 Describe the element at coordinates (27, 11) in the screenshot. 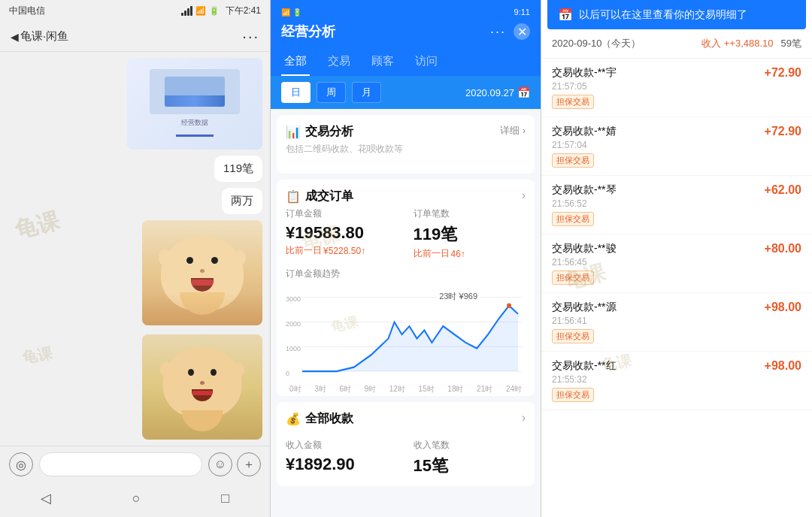

I see `carrier-label: 中国电信` at that location.